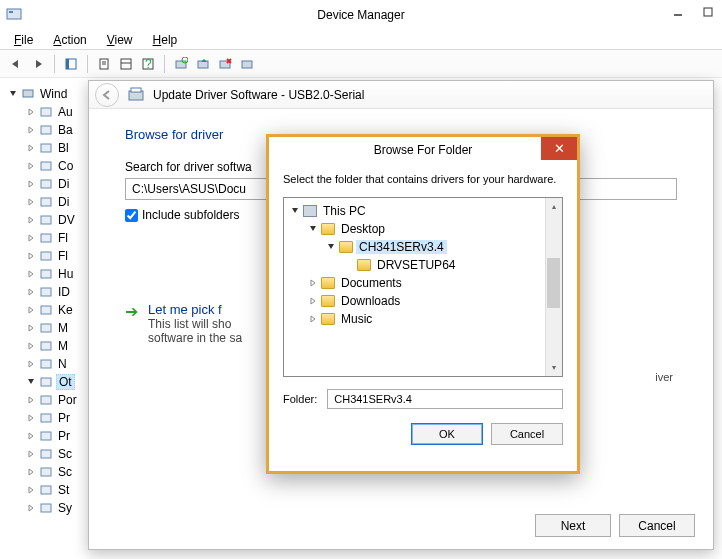 This screenshot has width=722, height=559. Describe the element at coordinates (24, 40) in the screenshot. I see `menu-file: File` at that location.